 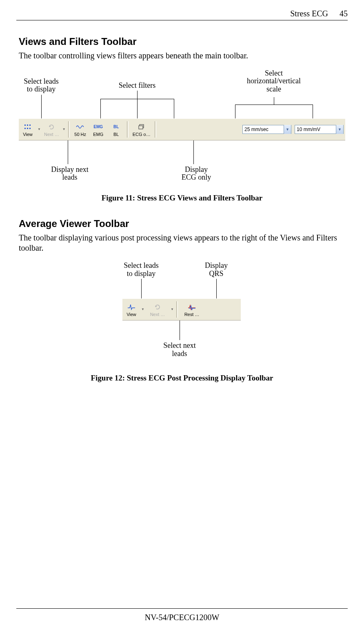 I want to click on avg-view-button: View, so click(x=131, y=309).